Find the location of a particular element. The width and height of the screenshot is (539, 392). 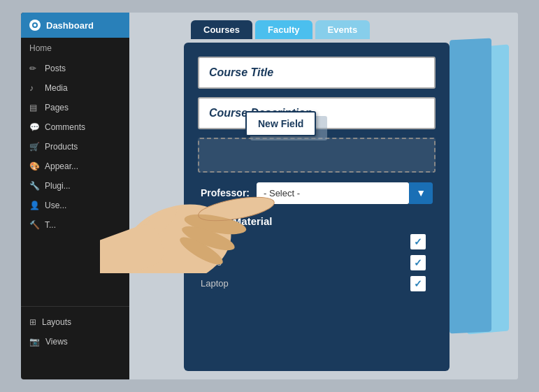

laptop-label: Laptop is located at coordinates (215, 284).